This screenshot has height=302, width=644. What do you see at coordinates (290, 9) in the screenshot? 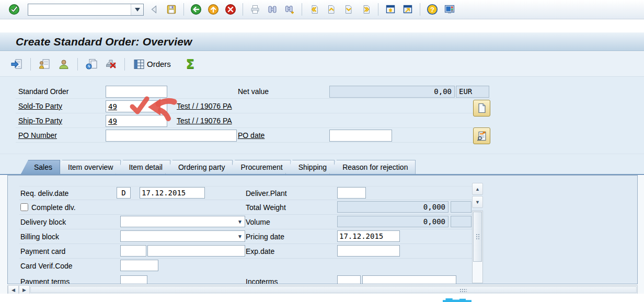
I see `find-next-icon` at bounding box center [290, 9].